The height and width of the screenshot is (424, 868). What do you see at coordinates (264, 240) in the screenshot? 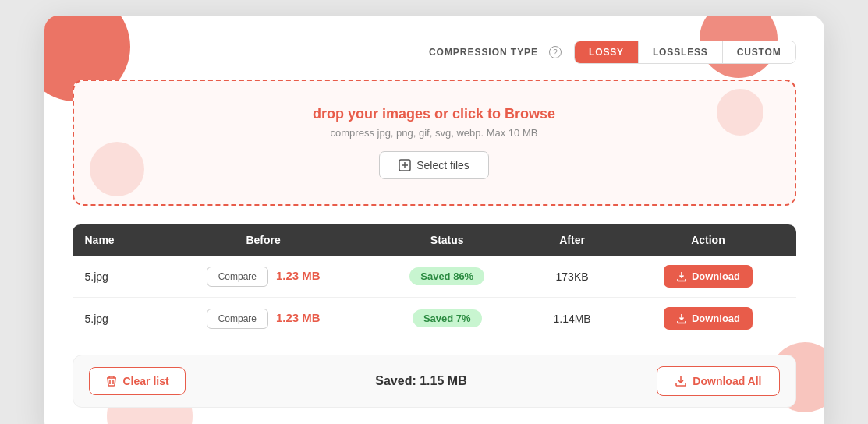
I see `th-before: Before` at bounding box center [264, 240].